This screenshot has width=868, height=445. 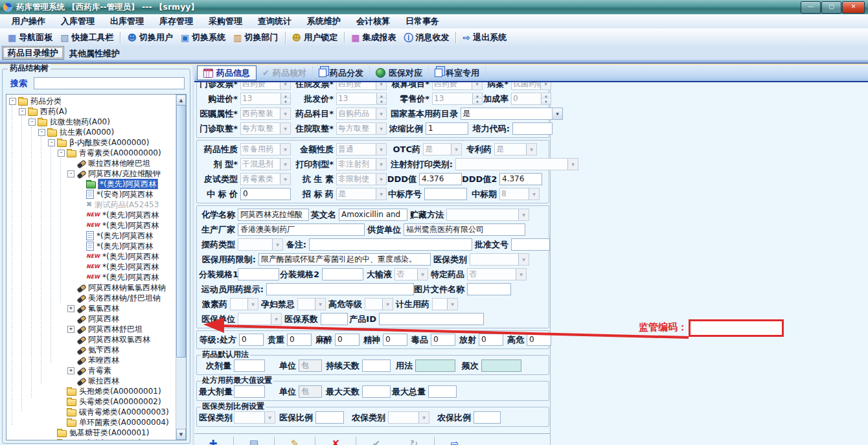 I want to click on text-input: 1, so click(x=447, y=128).